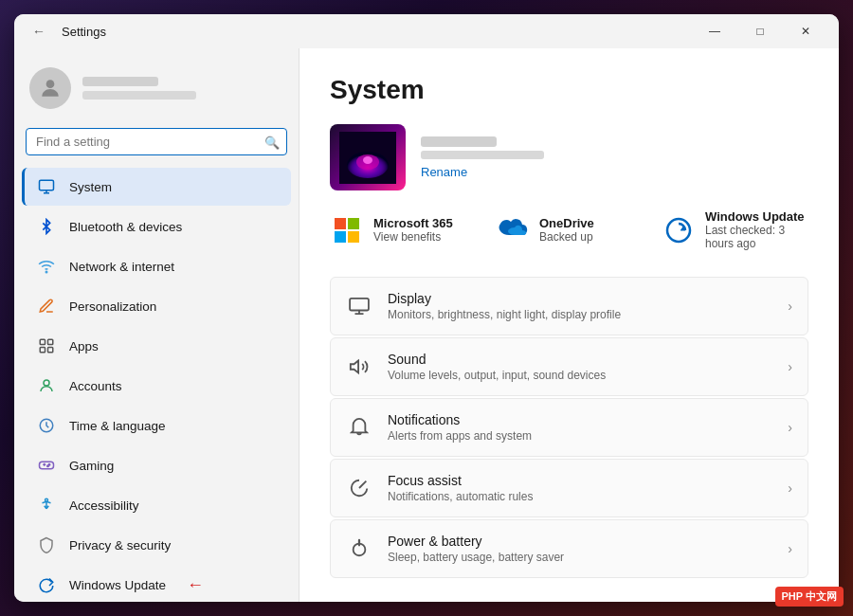 The image size is (853, 616). What do you see at coordinates (580, 299) in the screenshot?
I see `display-title: Display` at bounding box center [580, 299].